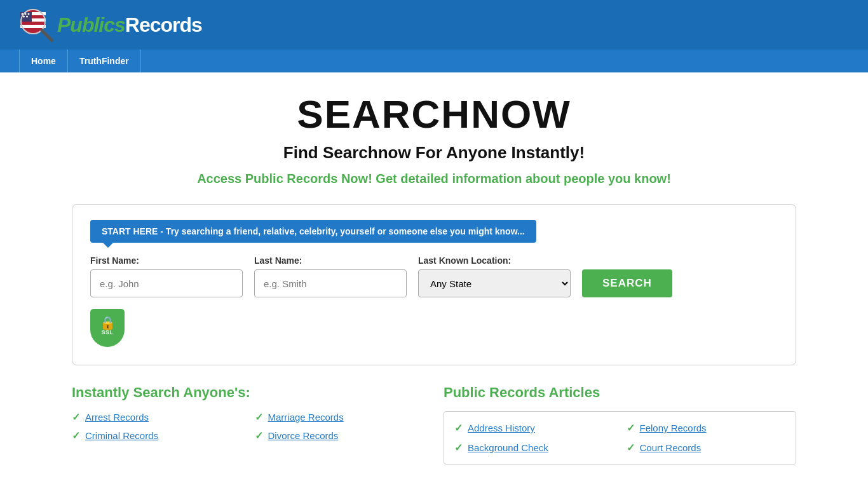 This screenshot has width=868, height=488. I want to click on main-nav: Home TruthFinder, so click(434, 61).